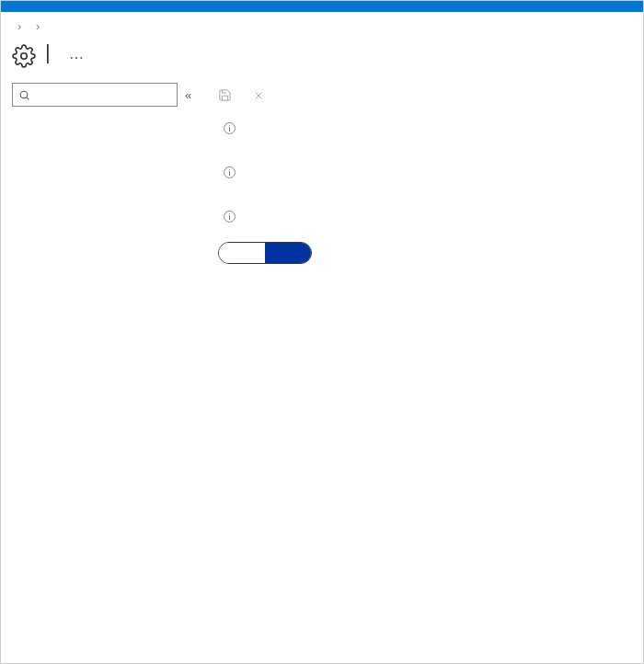  I want to click on gear-icon, so click(24, 59).